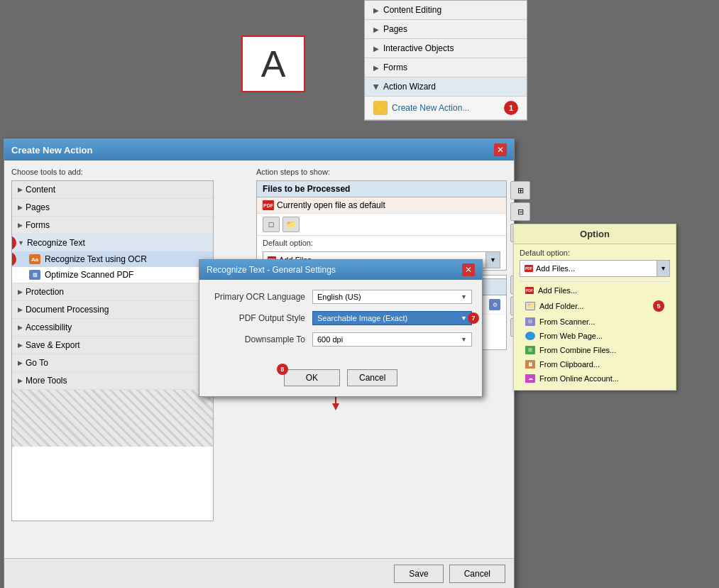 This screenshot has height=588, width=719. Describe the element at coordinates (500, 150) in the screenshot. I see `dialog-close-button: ✕` at that location.